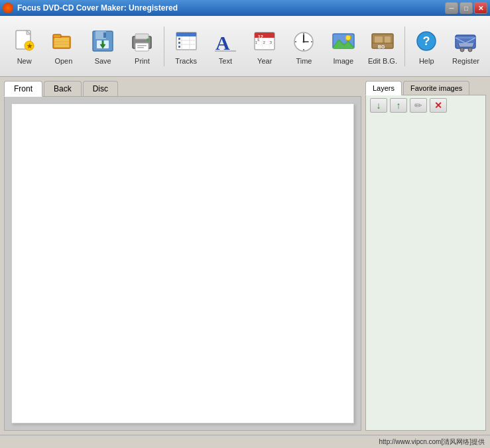 Image resolution: width=490 pixels, height=448 pixels. Describe the element at coordinates (183, 89) in the screenshot. I see `left-tabs: Front Back Disc` at that location.